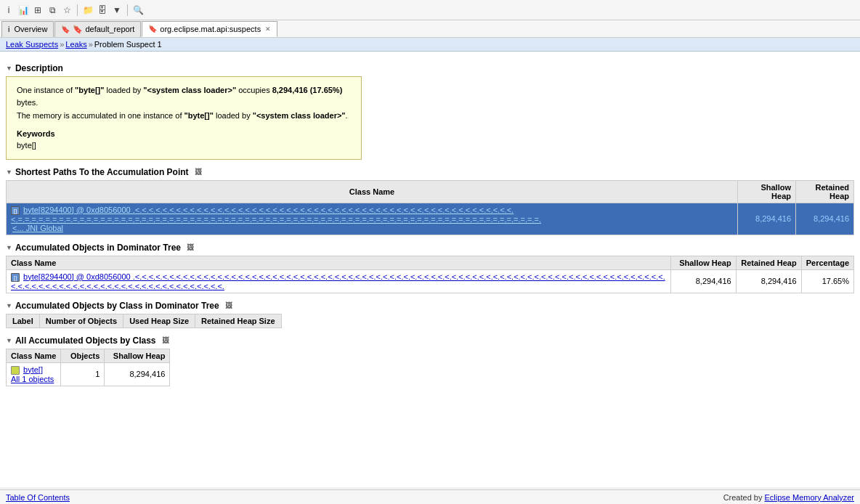  Describe the element at coordinates (128, 44) in the screenshot. I see `breadcrumb-problem-suspect: Problem Suspect 1` at that location.